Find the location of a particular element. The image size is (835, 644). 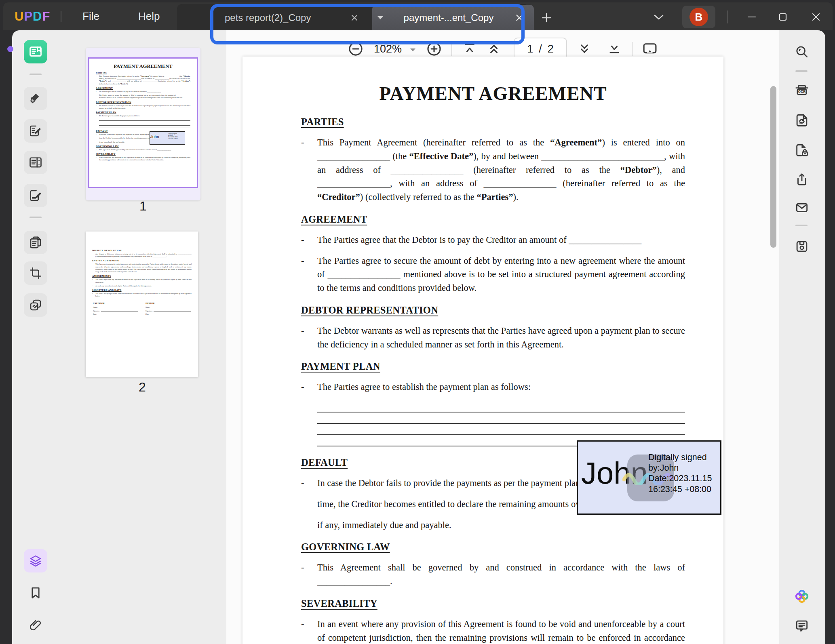

digital-signature-stamp: John Digitally signed by:John Date:2023.… is located at coordinates (649, 478).